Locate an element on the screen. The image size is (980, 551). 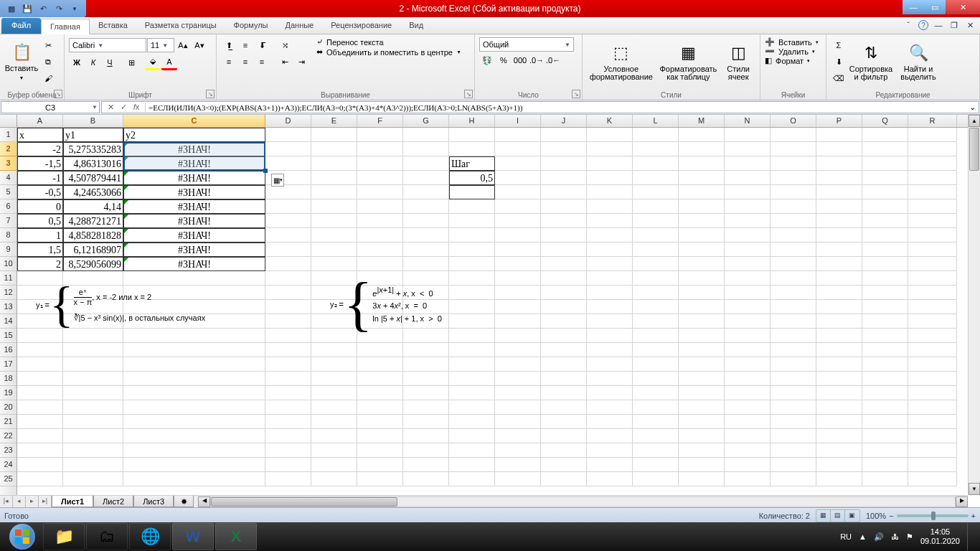
col-header-J: J is located at coordinates (564, 121).